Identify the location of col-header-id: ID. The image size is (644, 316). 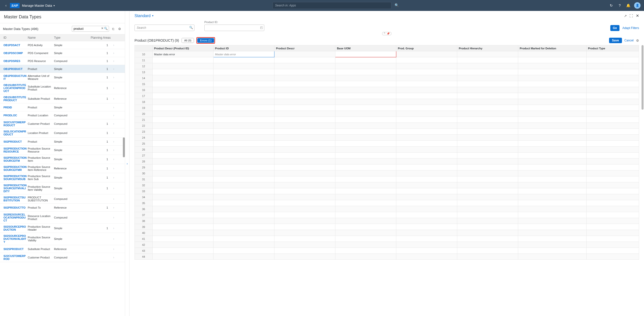
(14, 38).